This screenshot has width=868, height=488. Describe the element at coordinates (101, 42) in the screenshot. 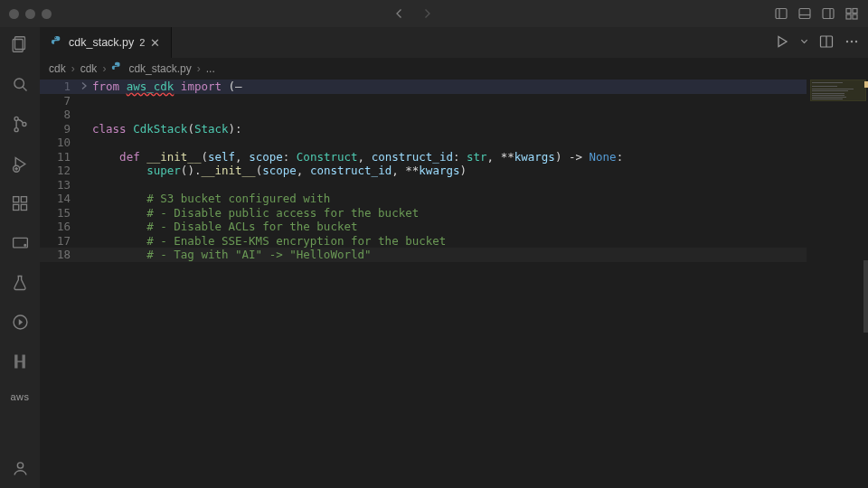

I see `tab-filename: cdk_stack.py` at that location.